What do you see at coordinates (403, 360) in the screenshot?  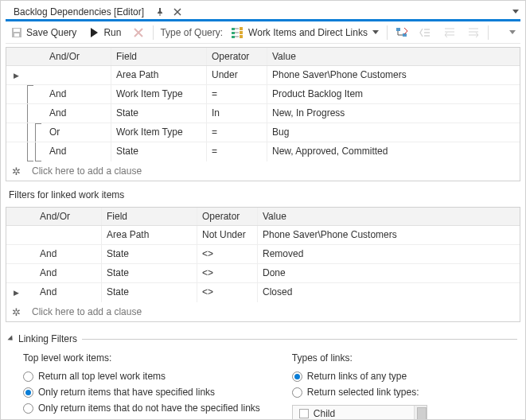 I see `link-types-label: Types of links:` at bounding box center [403, 360].